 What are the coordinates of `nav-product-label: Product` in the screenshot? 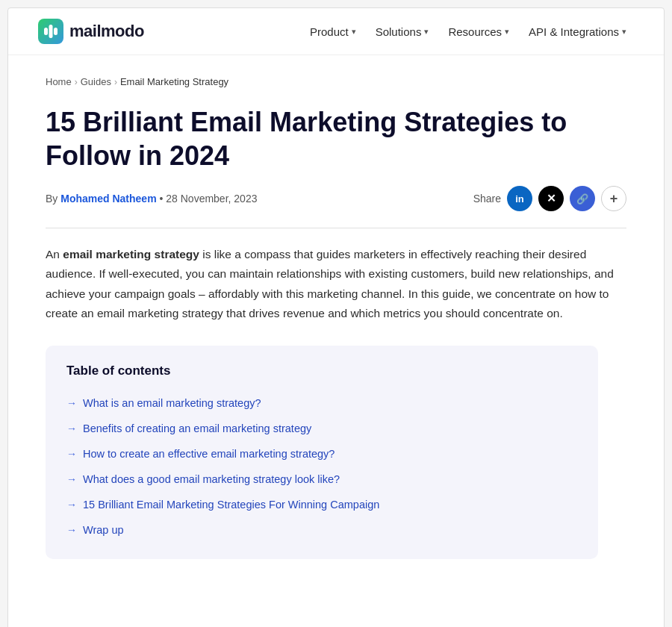 It's located at (329, 31).